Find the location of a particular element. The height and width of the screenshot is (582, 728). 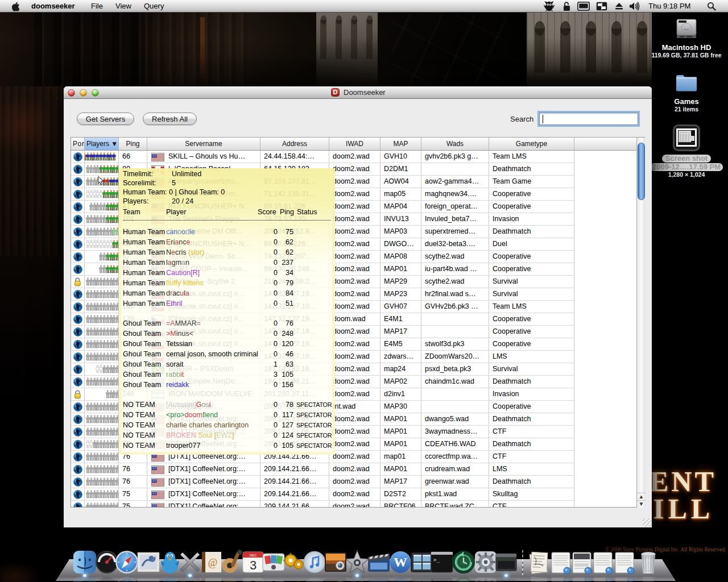

address-cell: 209.144.21.66… is located at coordinates (295, 482).